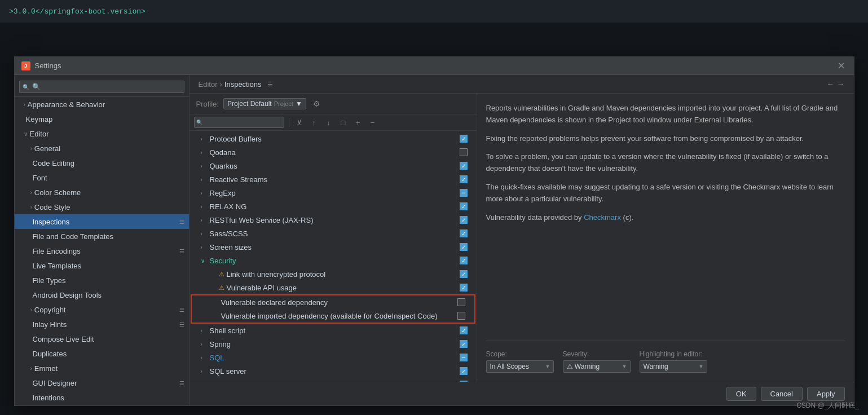 This screenshot has width=868, height=415. Describe the element at coordinates (239, 122) in the screenshot. I see `inspection-search-input` at that location.